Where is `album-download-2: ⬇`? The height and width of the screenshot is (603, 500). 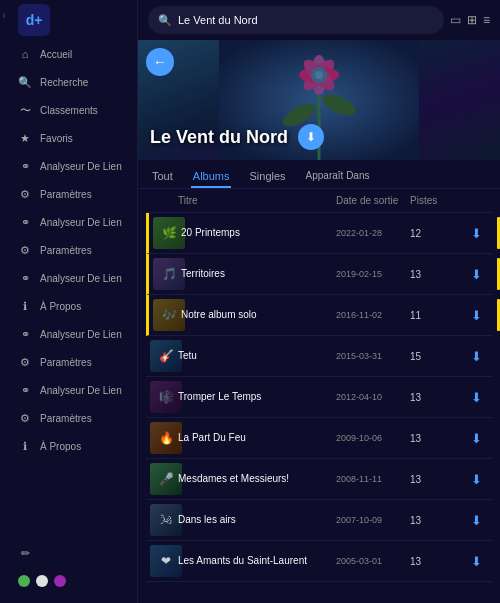 album-download-2: ⬇ is located at coordinates (476, 316).